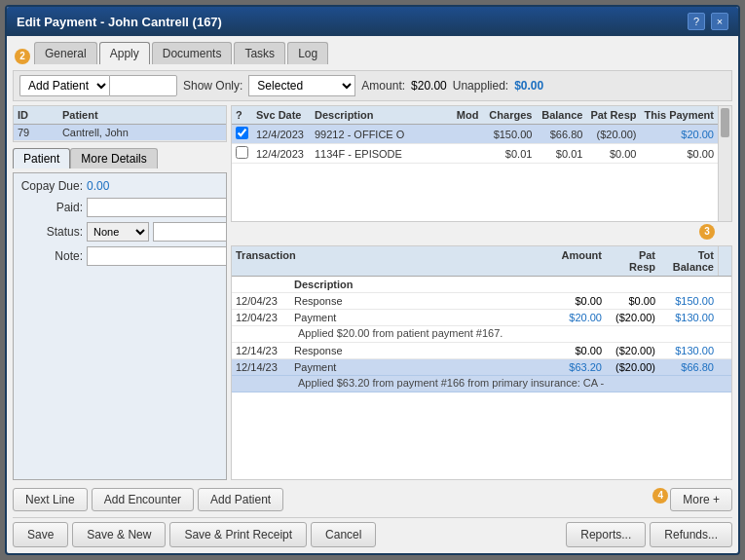 Image resolution: width=745 pixels, height=560 pixels. What do you see at coordinates (120, 132) in the screenshot?
I see `table-row: 79 Cantrell, John` at bounding box center [120, 132].